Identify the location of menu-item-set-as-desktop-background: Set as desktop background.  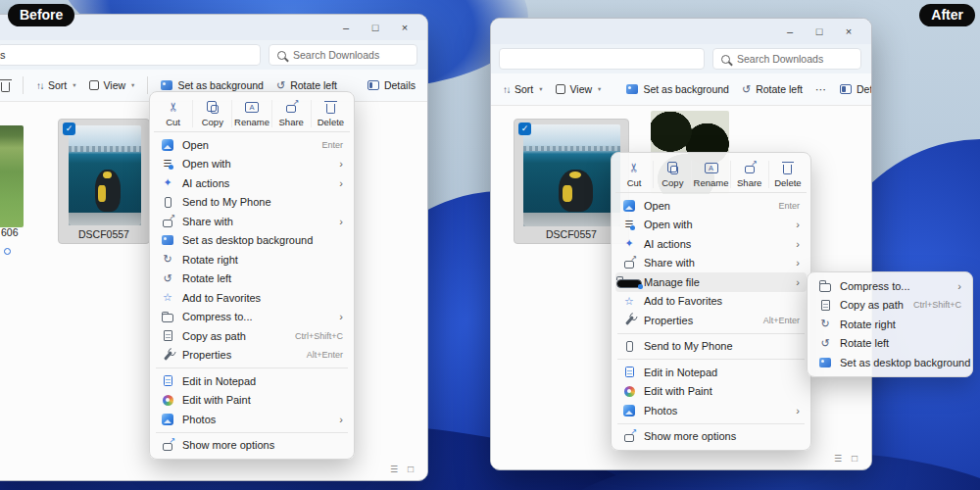
(252, 241).